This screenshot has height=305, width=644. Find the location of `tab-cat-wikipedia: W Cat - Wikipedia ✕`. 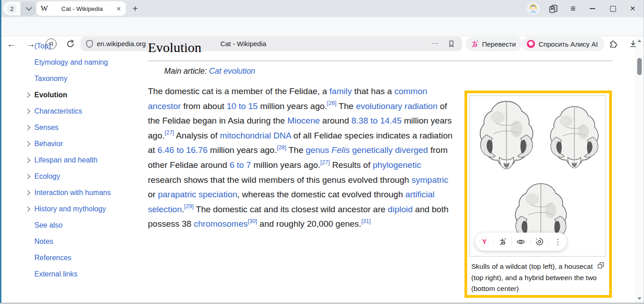

tab-cat-wikipedia: W Cat - Wikipedia ✕ is located at coordinates (81, 9).